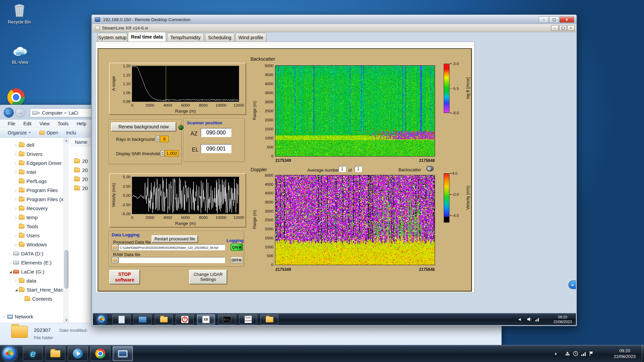  What do you see at coordinates (334, 28) in the screenshot?
I see `labview-titlebar: StreamLine XR v14-6.vi – ×` at bounding box center [334, 28].